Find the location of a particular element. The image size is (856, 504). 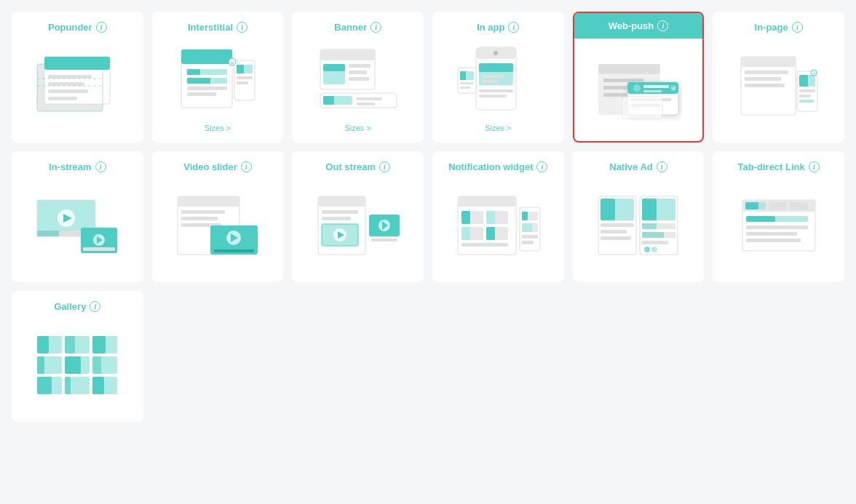

info-icon-interstitial: i is located at coordinates (242, 28).